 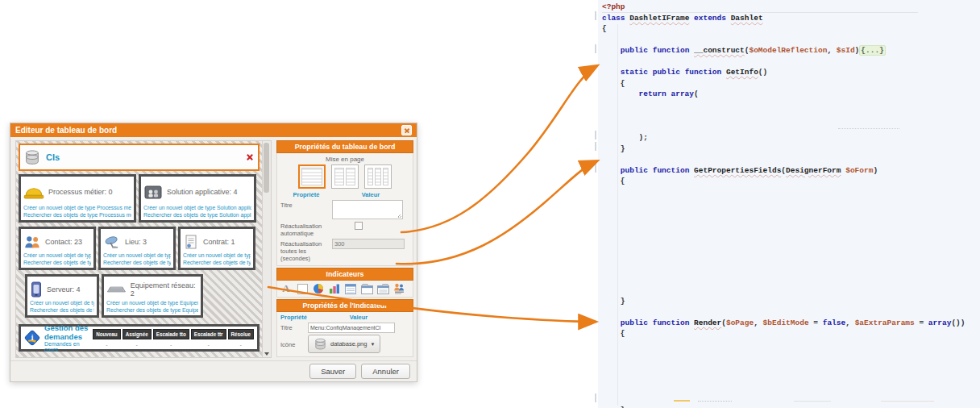 I want to click on dialog-titlebar: Editeur de tableau de bord, so click(x=214, y=131).